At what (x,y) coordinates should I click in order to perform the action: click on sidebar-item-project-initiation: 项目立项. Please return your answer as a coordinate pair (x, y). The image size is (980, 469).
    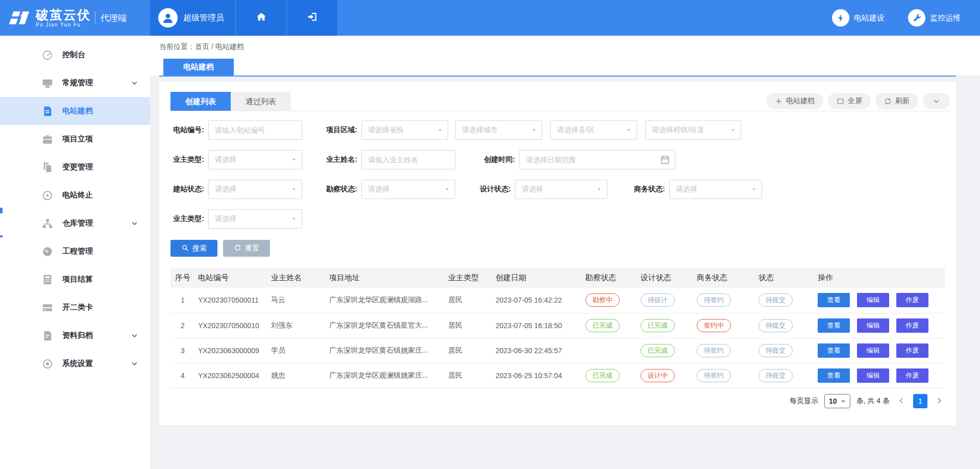
    Looking at the image, I should click on (75, 139).